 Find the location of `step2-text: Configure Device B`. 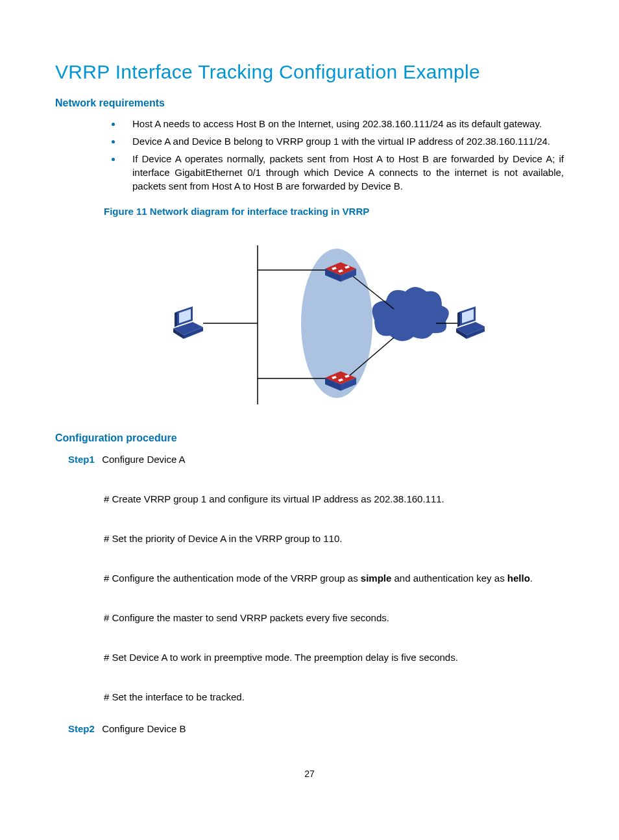

step2-text: Configure Device B is located at coordinates (144, 728).